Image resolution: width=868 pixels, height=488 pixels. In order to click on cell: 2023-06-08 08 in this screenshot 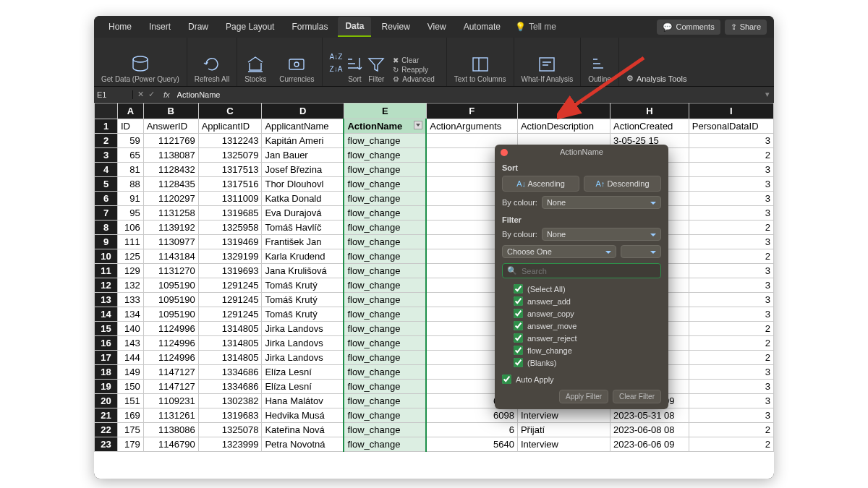, I will do `click(650, 430)`.